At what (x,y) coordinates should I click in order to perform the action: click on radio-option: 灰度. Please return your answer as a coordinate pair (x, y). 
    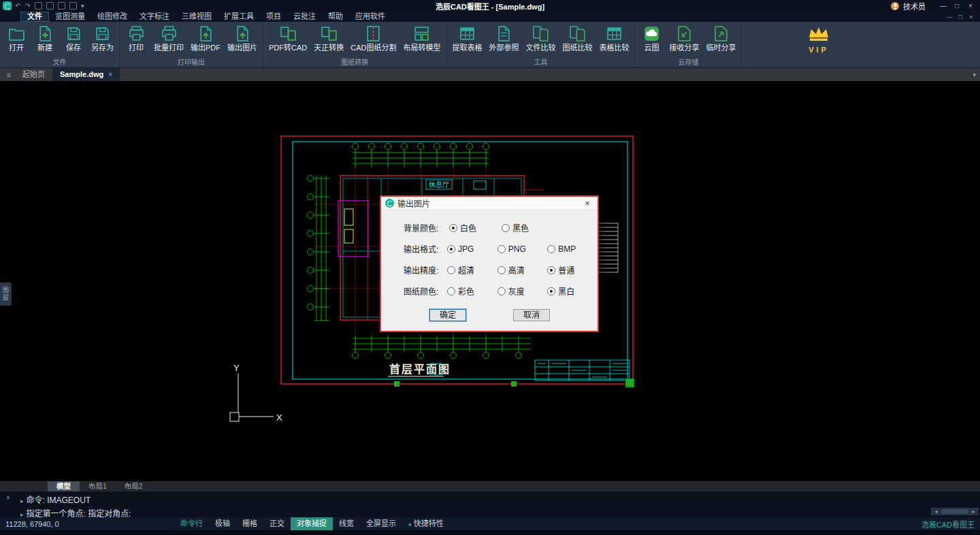
    Looking at the image, I should click on (523, 291).